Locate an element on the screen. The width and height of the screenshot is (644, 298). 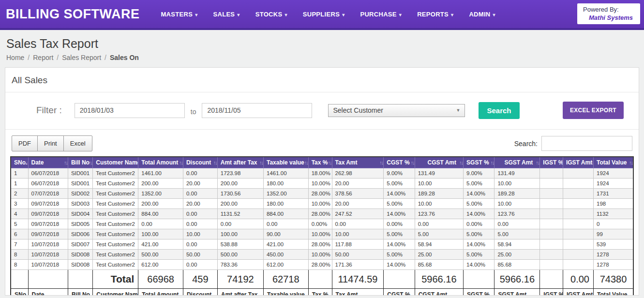
cell: 1352.00 is located at coordinates (161, 194).